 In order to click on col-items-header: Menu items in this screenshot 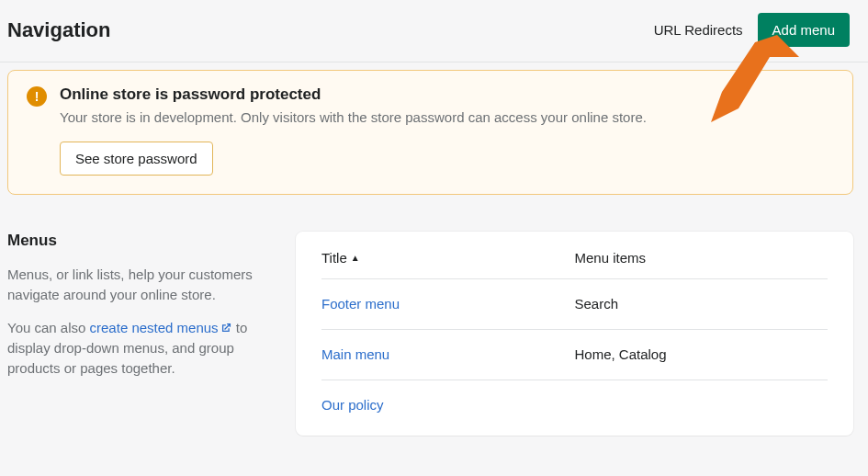, I will do `click(702, 257)`.